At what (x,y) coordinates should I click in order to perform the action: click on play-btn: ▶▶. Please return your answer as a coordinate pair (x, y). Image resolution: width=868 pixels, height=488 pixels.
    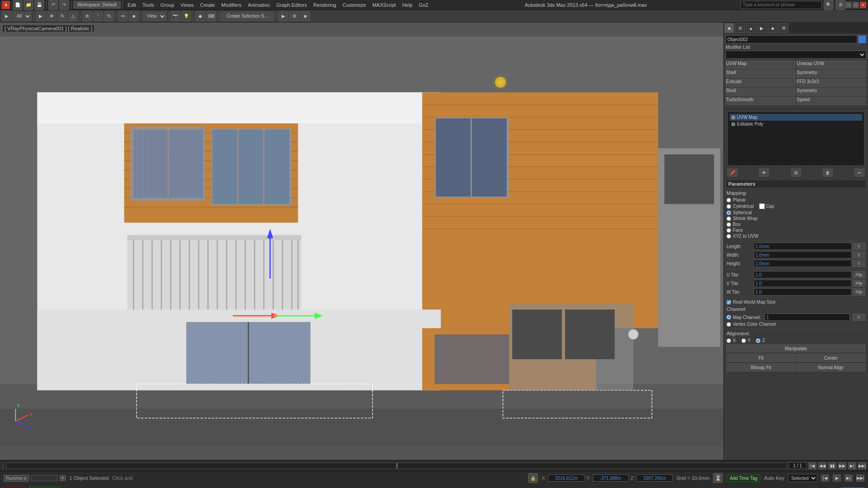
    Looking at the image, I should click on (842, 466).